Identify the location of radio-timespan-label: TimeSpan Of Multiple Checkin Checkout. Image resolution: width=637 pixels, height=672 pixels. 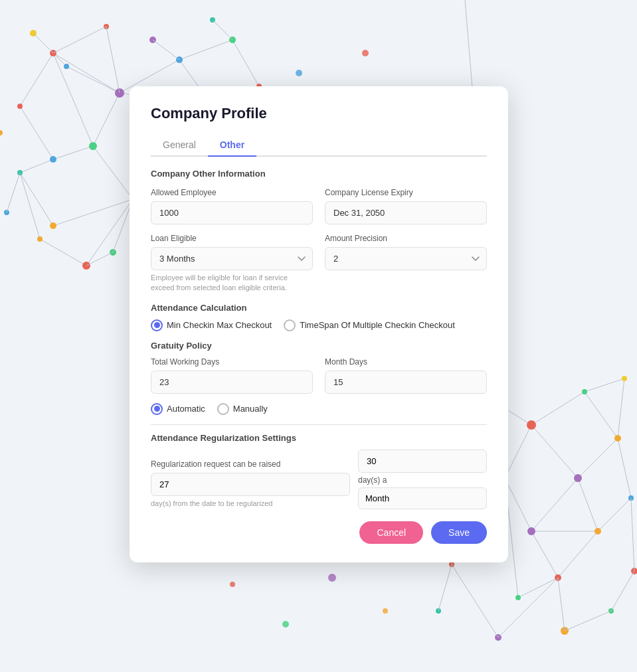
(377, 325).